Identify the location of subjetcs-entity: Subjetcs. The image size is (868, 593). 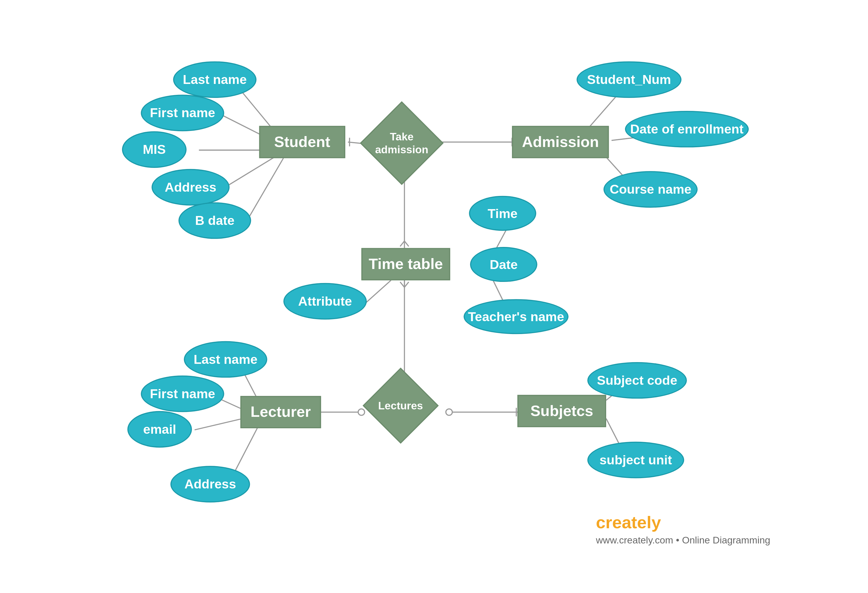
(562, 412).